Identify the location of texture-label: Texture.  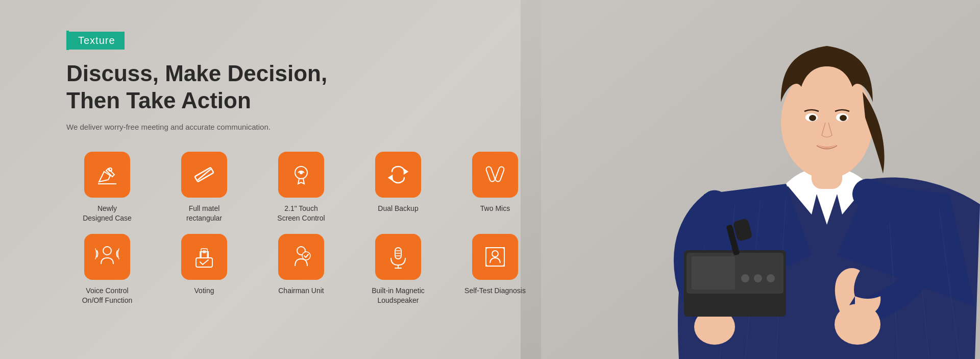
(97, 41).